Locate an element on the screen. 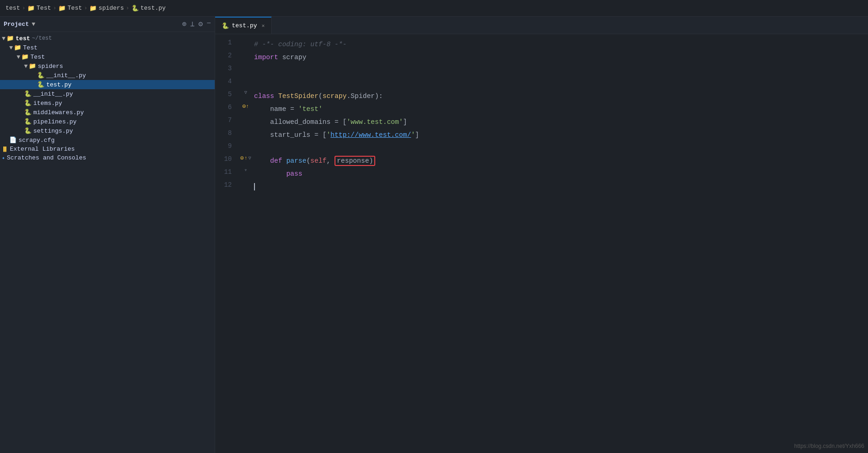  file-icon-init2: 🐍 is located at coordinates (28, 94).